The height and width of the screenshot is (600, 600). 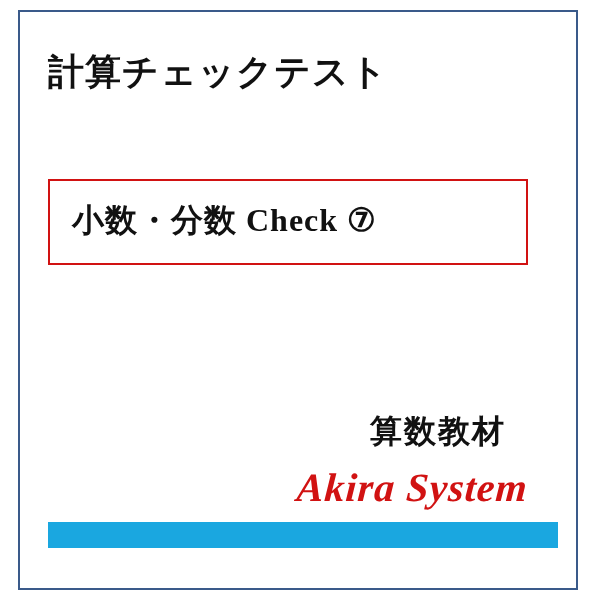 I want to click on bottom-bar, so click(x=303, y=535).